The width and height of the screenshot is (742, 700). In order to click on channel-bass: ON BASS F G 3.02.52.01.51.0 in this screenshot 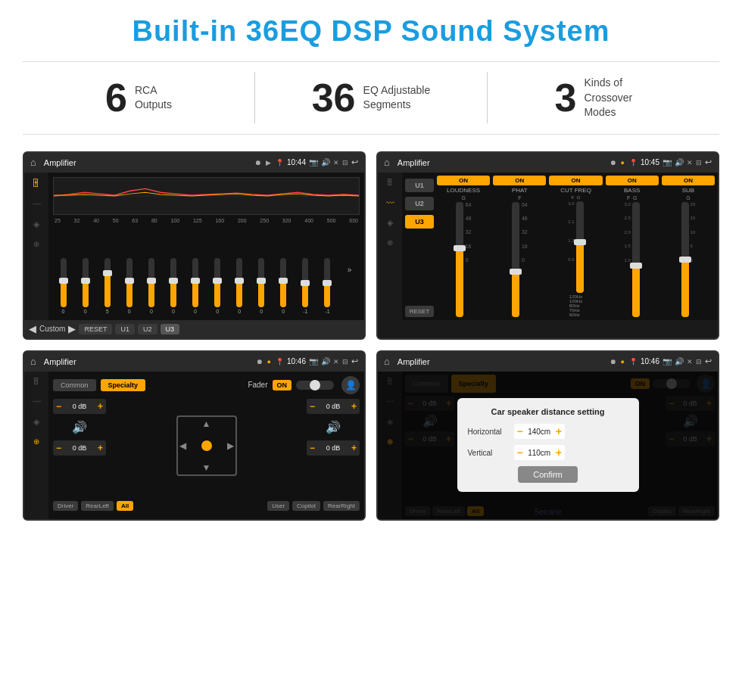, I will do `click(632, 247)`.